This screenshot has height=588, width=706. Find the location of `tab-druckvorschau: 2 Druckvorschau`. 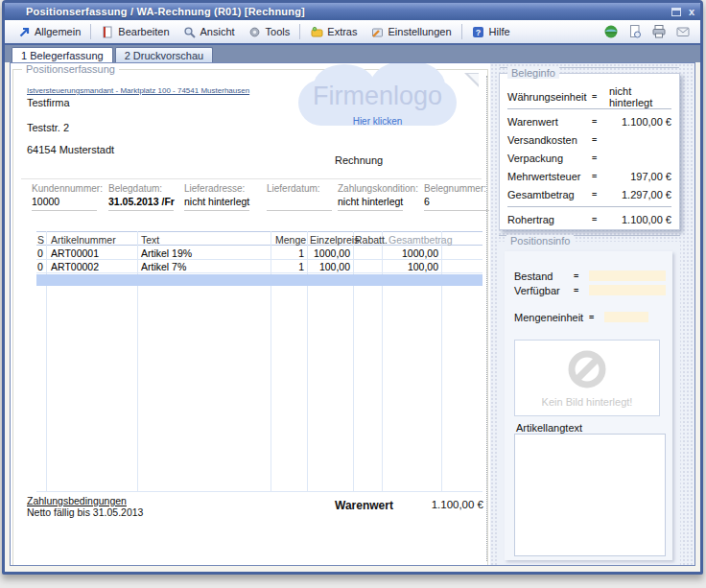

tab-druckvorschau: 2 Druckvorschau is located at coordinates (165, 55).